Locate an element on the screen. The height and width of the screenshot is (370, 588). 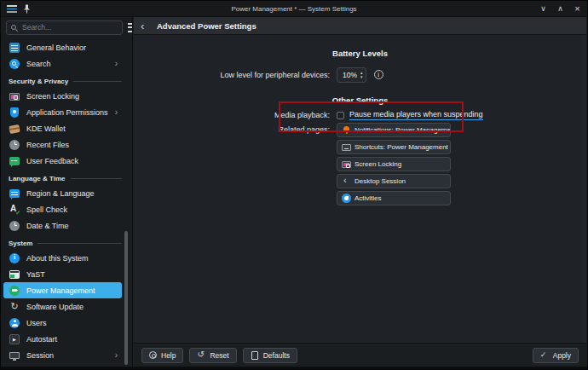
related-page-activities: Activities is located at coordinates (394, 198).